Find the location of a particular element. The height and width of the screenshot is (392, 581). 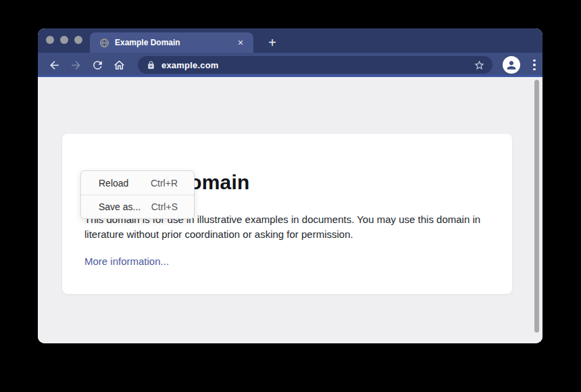

browser-menu-button is located at coordinates (534, 65).